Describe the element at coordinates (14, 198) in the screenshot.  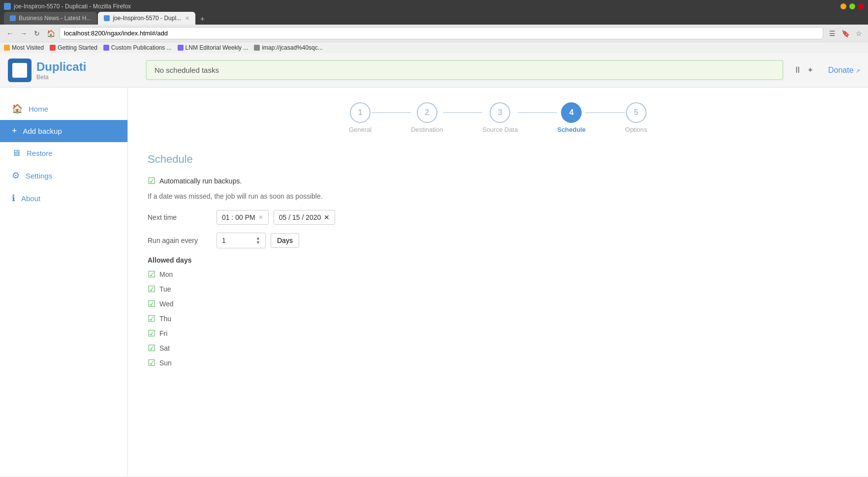
I see `info-icon: ℹ` at that location.